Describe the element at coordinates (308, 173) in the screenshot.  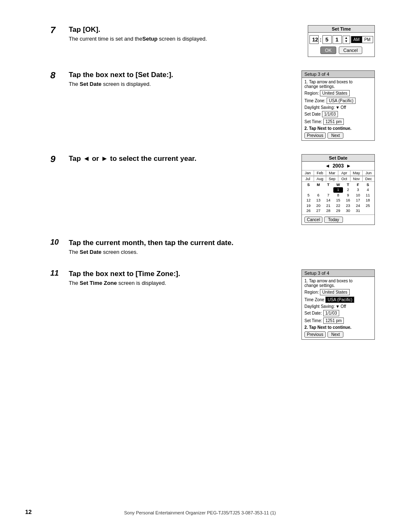
I see `month-jan: Jan` at that location.